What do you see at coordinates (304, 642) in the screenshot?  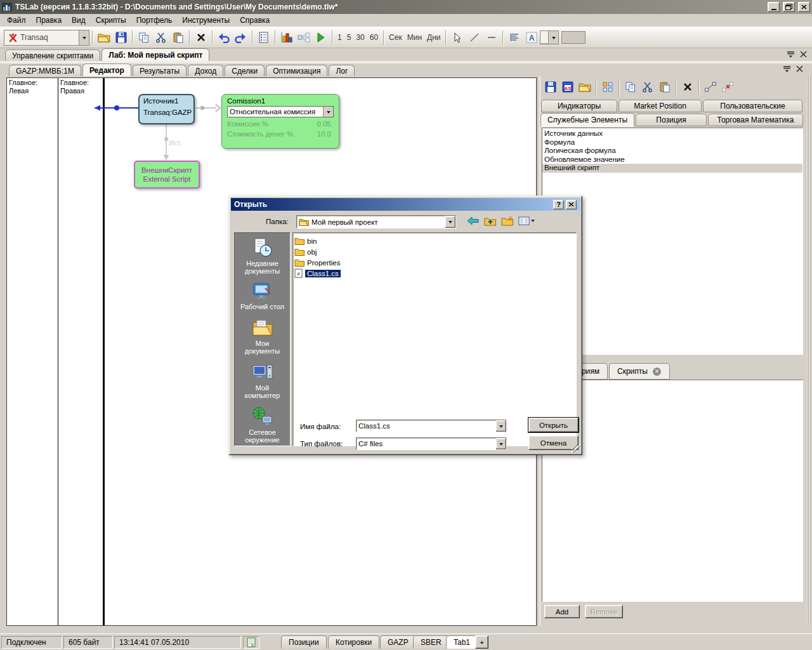 I see `bottom-tab-positions: Позиции` at bounding box center [304, 642].